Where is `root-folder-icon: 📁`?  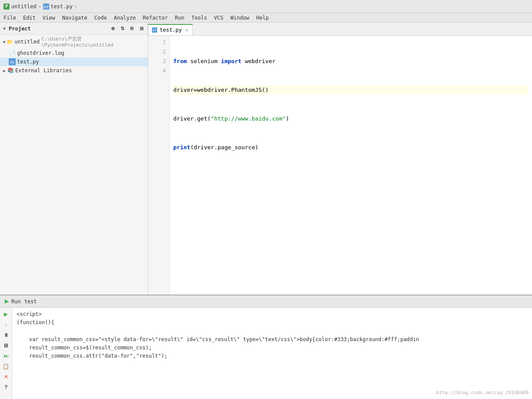
root-folder-icon: 📁 is located at coordinates (10, 42).